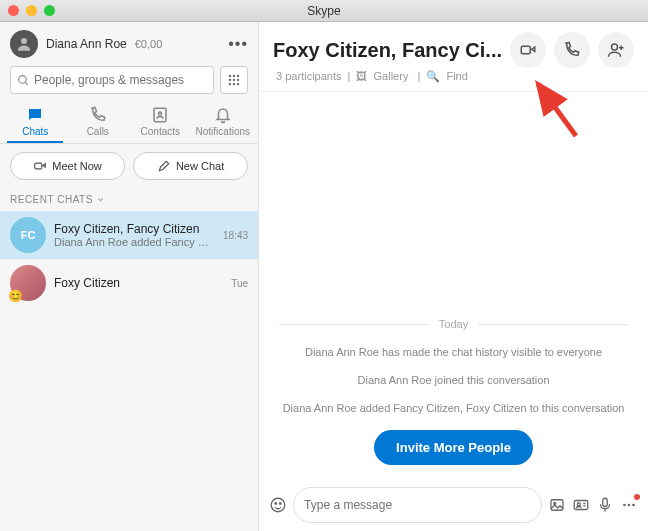 This screenshot has height=531, width=648. Describe the element at coordinates (223, 115) in the screenshot. I see `bell-icon` at that location.